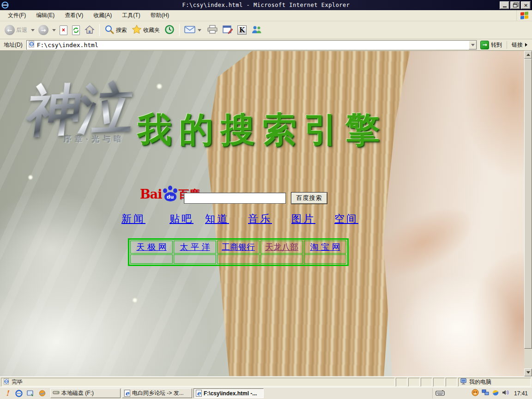 This screenshot has height=399, width=532. I want to click on drive-icon, so click(56, 393).